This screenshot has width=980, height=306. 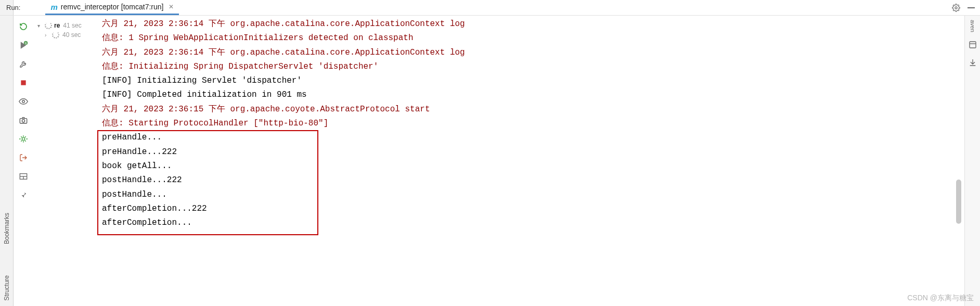 I want to click on run-tree: ▾ re 41 sec › 40 sec, so click(x=65, y=161).